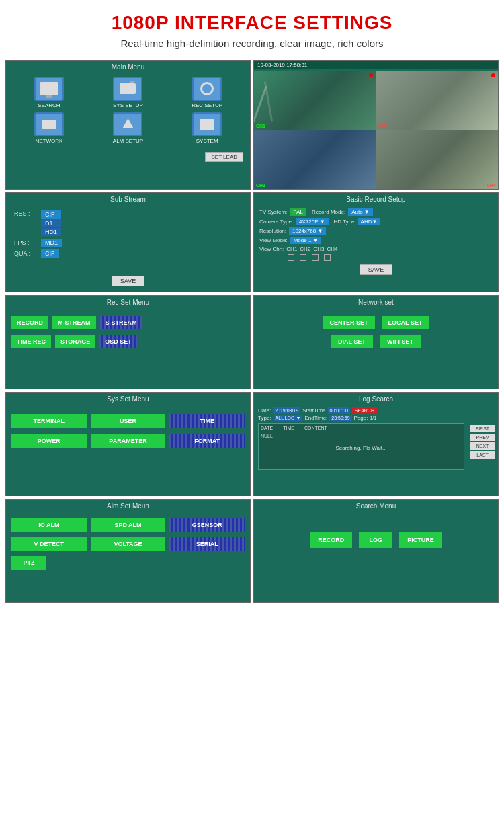 The height and width of the screenshot is (823, 504). What do you see at coordinates (207, 544) in the screenshot?
I see `serial-button: SERIAL` at bounding box center [207, 544].